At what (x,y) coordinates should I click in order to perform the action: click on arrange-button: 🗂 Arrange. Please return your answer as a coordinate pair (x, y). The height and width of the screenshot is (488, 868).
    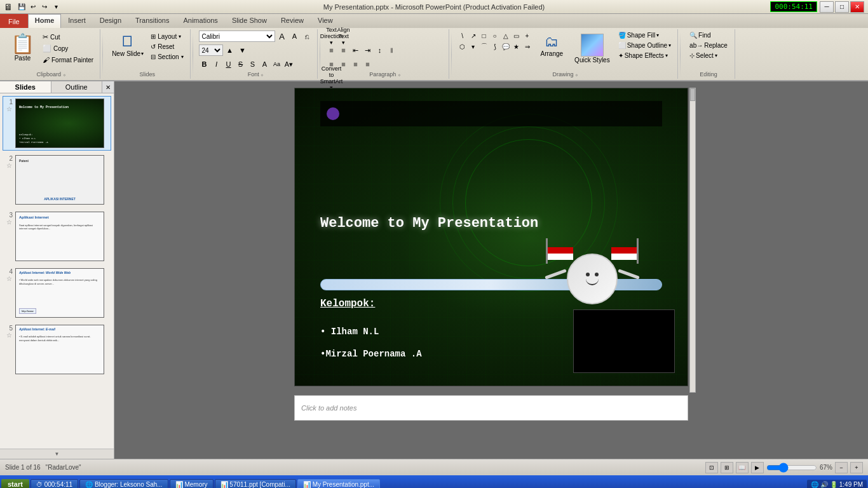
    Looking at the image, I should click on (552, 46).